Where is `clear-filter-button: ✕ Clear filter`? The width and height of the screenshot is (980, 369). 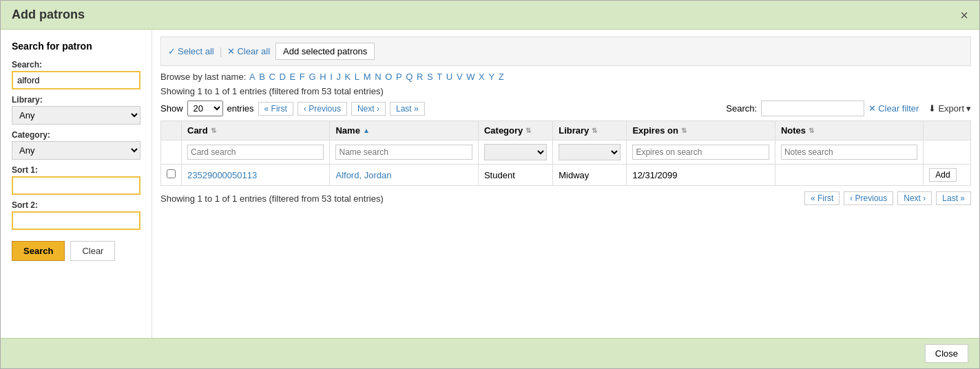
clear-filter-button: ✕ Clear filter is located at coordinates (894, 109).